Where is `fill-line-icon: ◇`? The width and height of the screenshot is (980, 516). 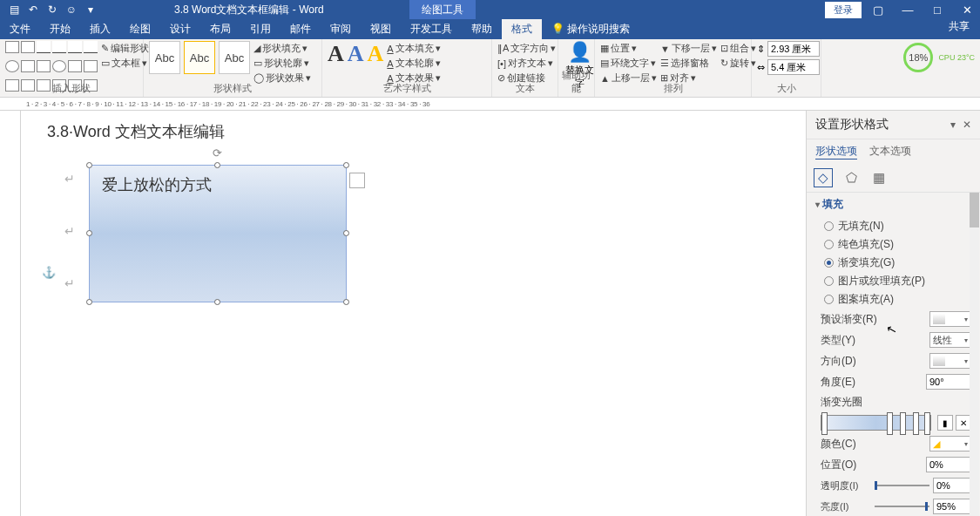 fill-line-icon: ◇ is located at coordinates (823, 178).